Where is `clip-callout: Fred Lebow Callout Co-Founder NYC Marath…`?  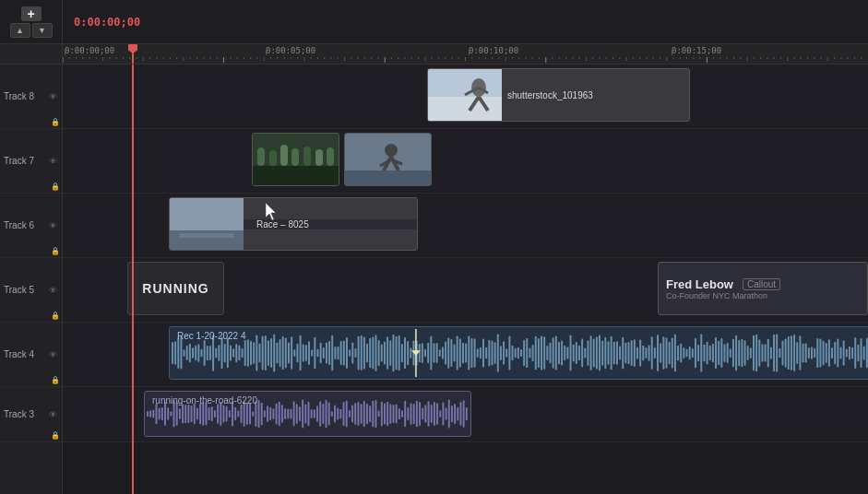
clip-callout: Fred Lebow Callout Co-Founder NYC Marath… is located at coordinates (763, 288).